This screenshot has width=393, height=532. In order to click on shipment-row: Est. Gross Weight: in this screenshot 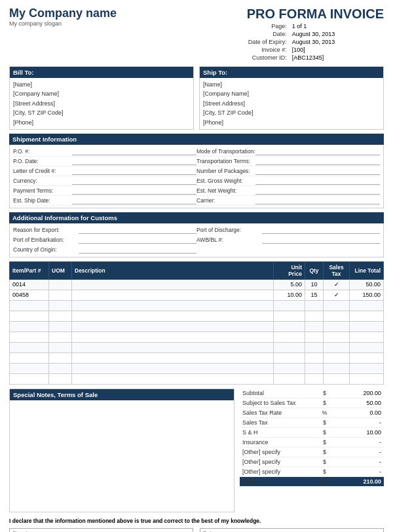, I will do `click(288, 181)`.